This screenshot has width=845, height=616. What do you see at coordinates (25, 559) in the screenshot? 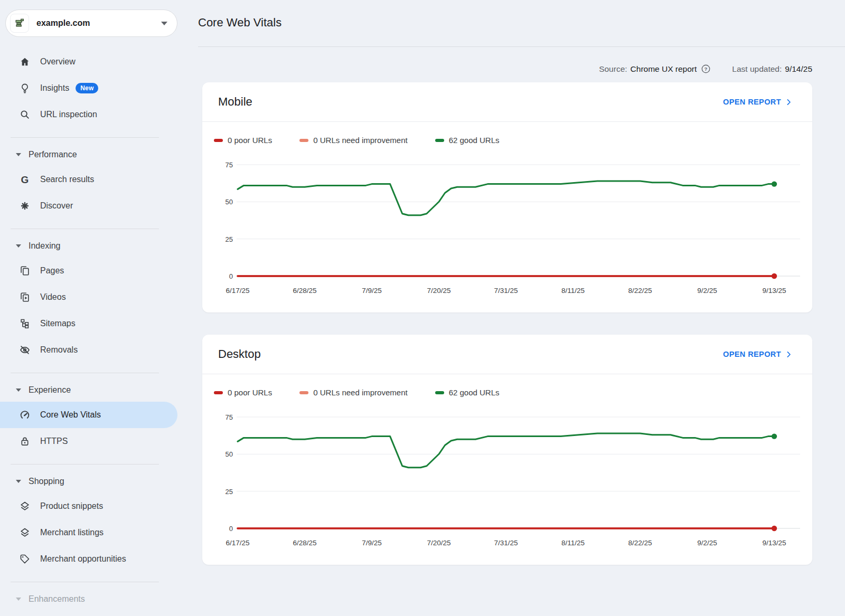
I see `tag-icon` at bounding box center [25, 559].